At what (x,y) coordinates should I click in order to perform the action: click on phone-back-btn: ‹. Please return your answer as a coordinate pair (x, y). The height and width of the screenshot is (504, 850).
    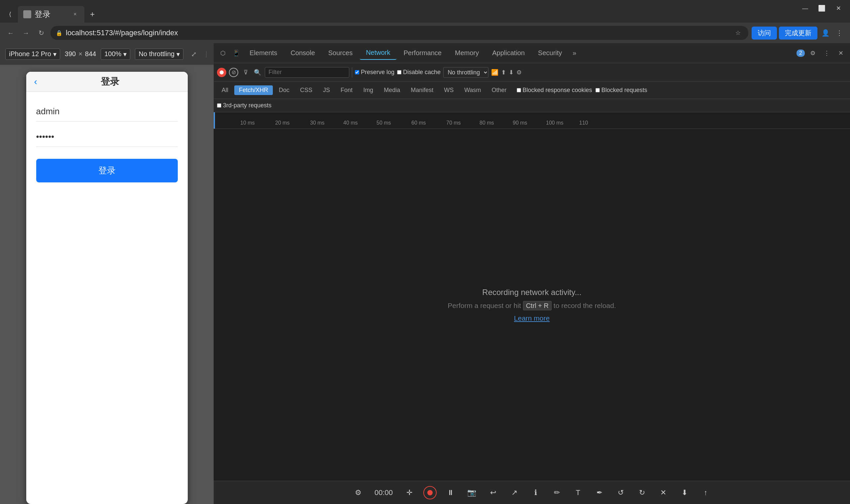
    Looking at the image, I should click on (36, 82).